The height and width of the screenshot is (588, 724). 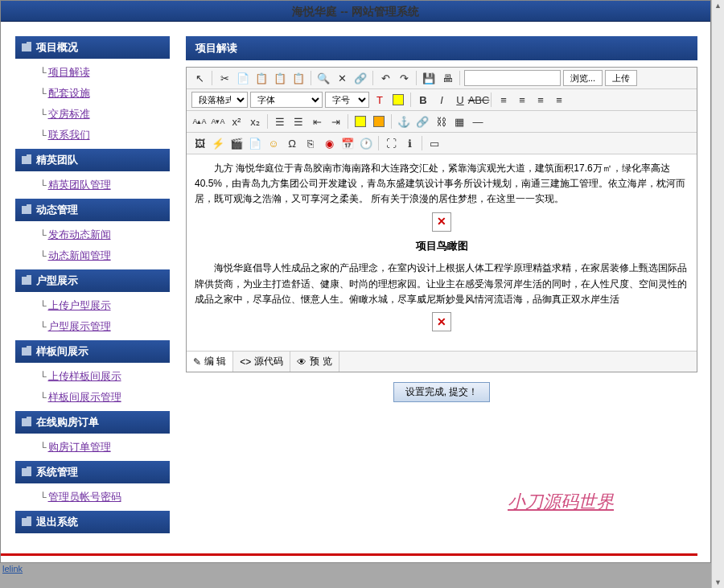 I want to click on sidebar-item-unit-manage: └户型展示管理, so click(x=105, y=327).